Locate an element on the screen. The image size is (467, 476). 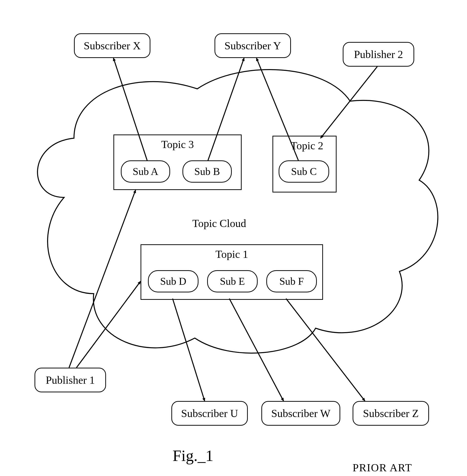
subscriber-u-label: Subscriber U is located at coordinates (210, 414).